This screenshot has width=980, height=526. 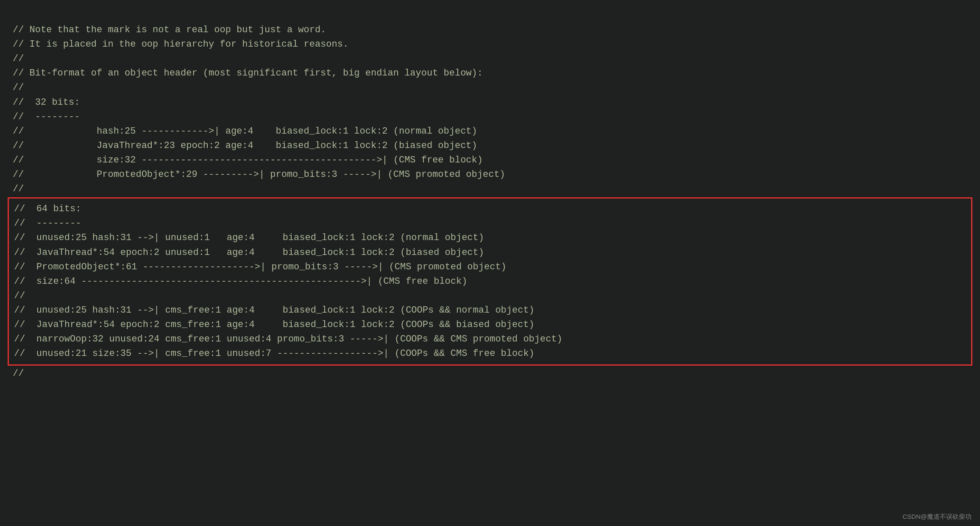 I want to click on code-line-highlighted: // unused:25 hash:31 -->| cms_free:1 age…, so click(x=490, y=311).